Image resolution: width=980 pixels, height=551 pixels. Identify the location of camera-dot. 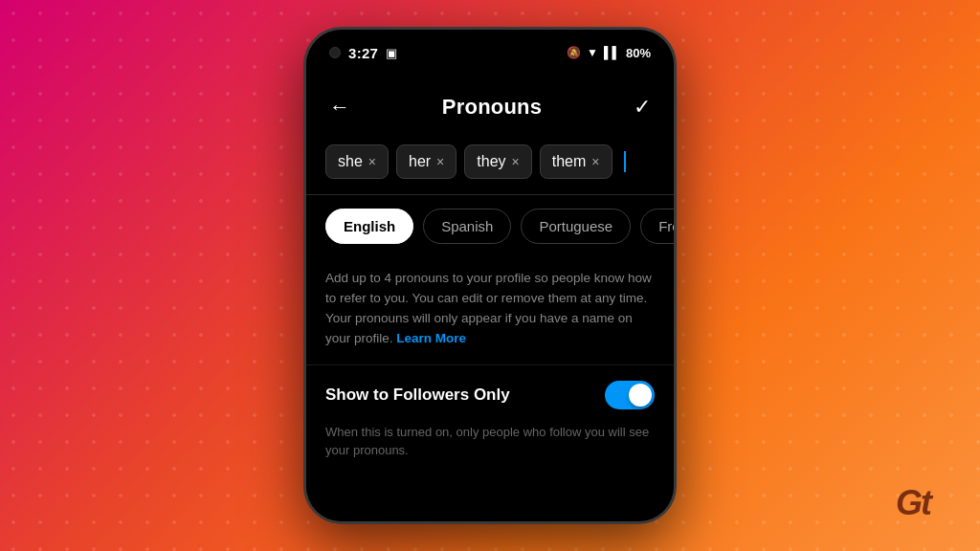
(335, 53).